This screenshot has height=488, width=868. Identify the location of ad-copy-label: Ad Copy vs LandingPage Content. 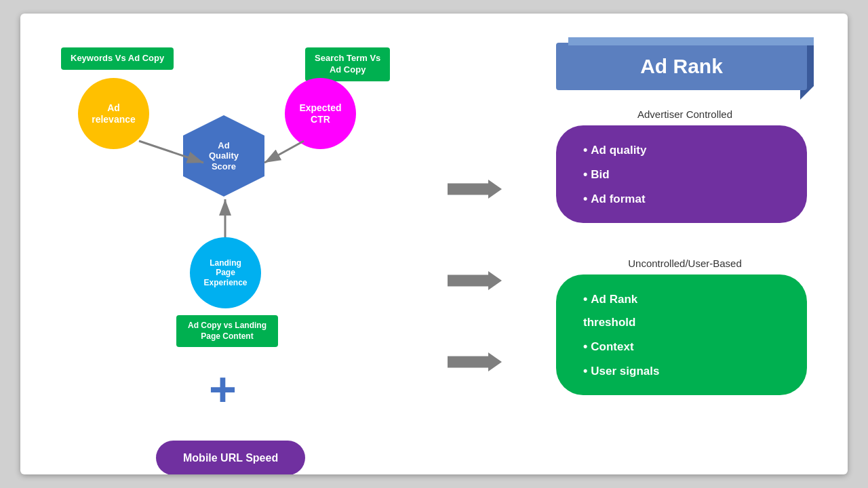
(227, 331).